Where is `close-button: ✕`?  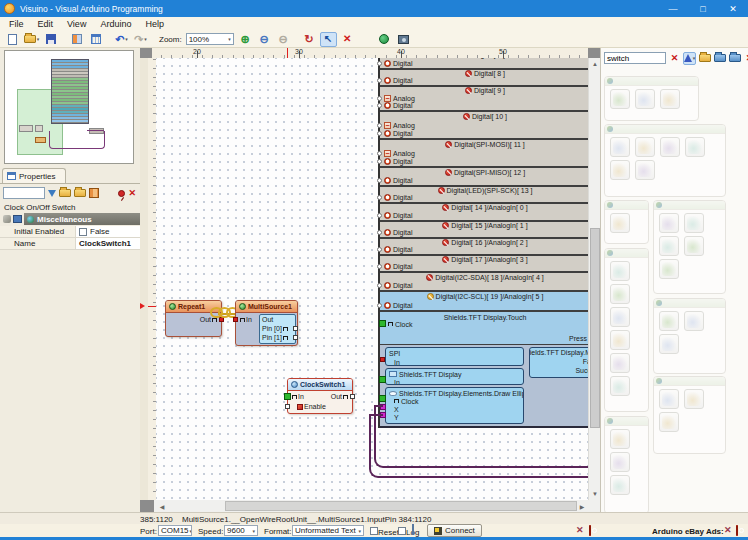 close-button: ✕ is located at coordinates (733, 8).